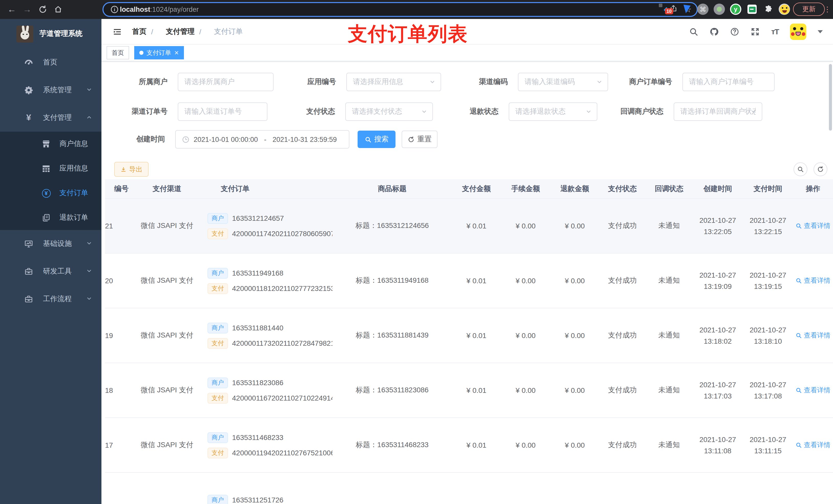 This screenshot has width=833, height=504. I want to click on extension-record-icon, so click(719, 9).